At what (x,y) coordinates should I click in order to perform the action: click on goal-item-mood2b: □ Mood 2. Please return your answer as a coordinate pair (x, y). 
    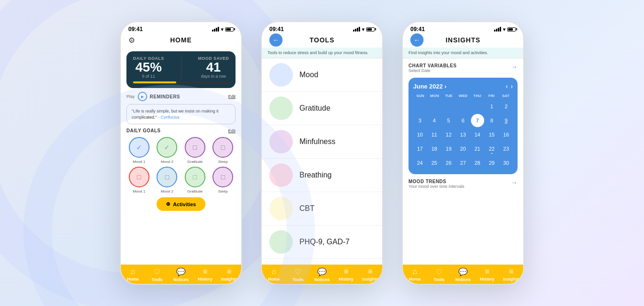
    Looking at the image, I should click on (167, 180).